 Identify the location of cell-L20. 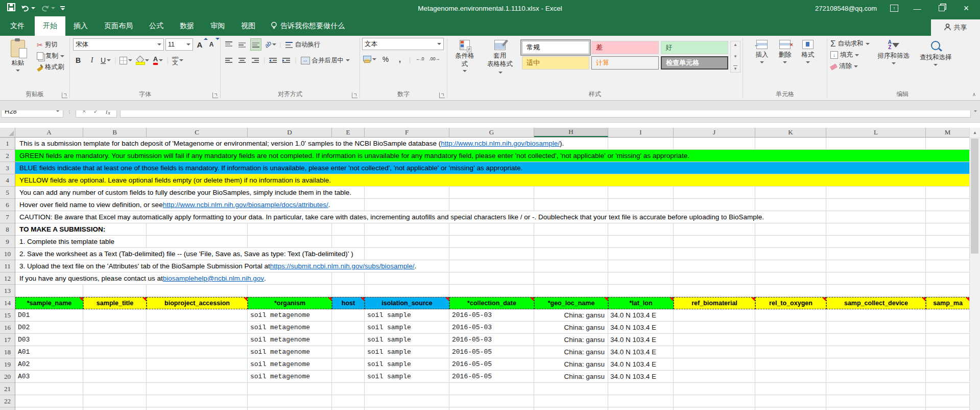
(876, 377).